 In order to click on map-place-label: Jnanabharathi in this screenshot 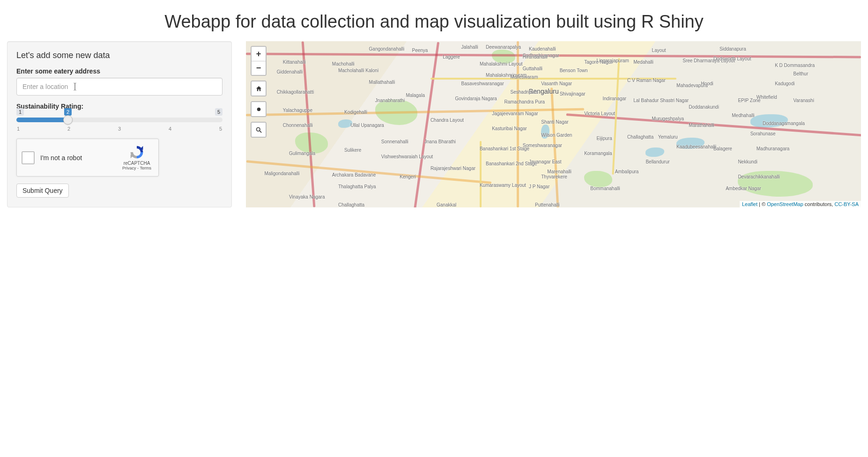, I will do `click(390, 100)`.